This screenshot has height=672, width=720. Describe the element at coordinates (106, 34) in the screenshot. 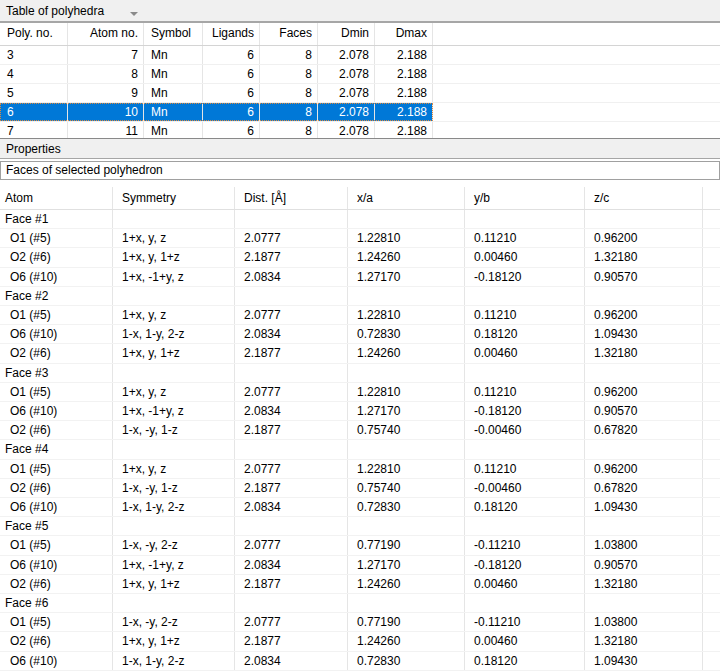

I see `polyhedra-column-header: Atom no.` at that location.